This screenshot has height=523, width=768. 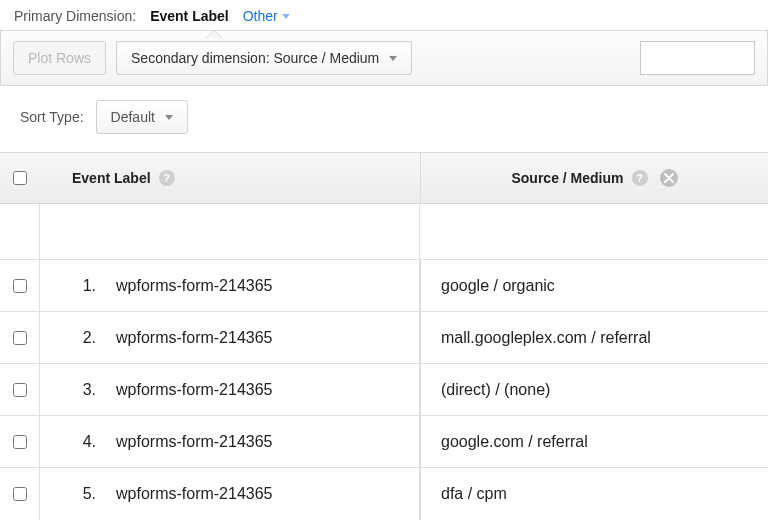 What do you see at coordinates (594, 390) in the screenshot?
I see `row-source-medium-cell: (direct) / (none)` at bounding box center [594, 390].